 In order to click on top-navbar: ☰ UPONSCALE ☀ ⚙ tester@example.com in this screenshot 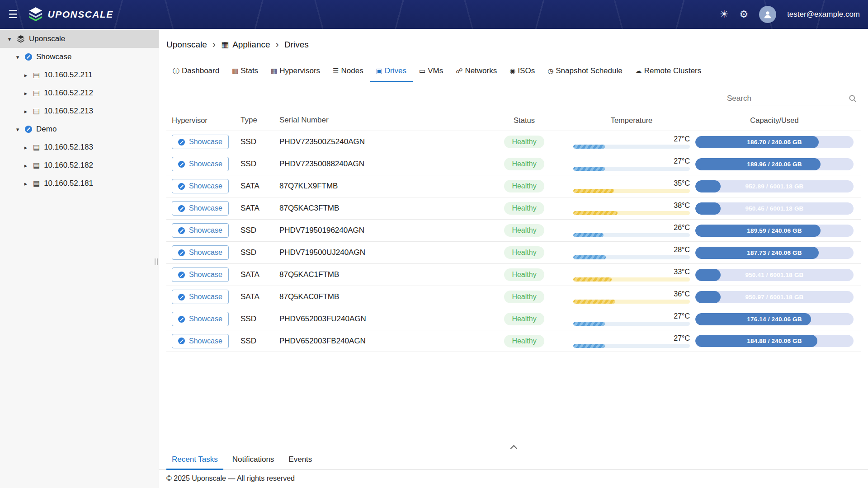, I will do `click(434, 14)`.